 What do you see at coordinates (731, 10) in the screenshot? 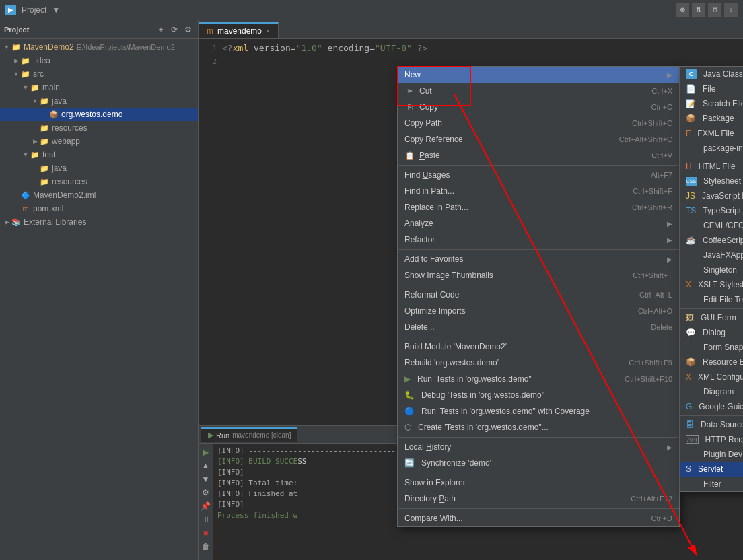
I see `expand-btn: ↕` at bounding box center [731, 10].